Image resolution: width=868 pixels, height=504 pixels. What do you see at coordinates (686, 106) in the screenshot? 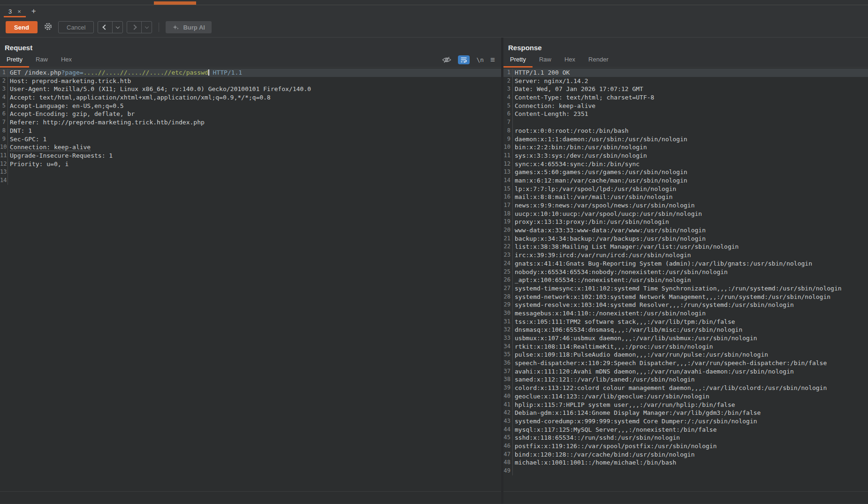
I see `code-line: 5Connection: keep-alive` at bounding box center [686, 106].